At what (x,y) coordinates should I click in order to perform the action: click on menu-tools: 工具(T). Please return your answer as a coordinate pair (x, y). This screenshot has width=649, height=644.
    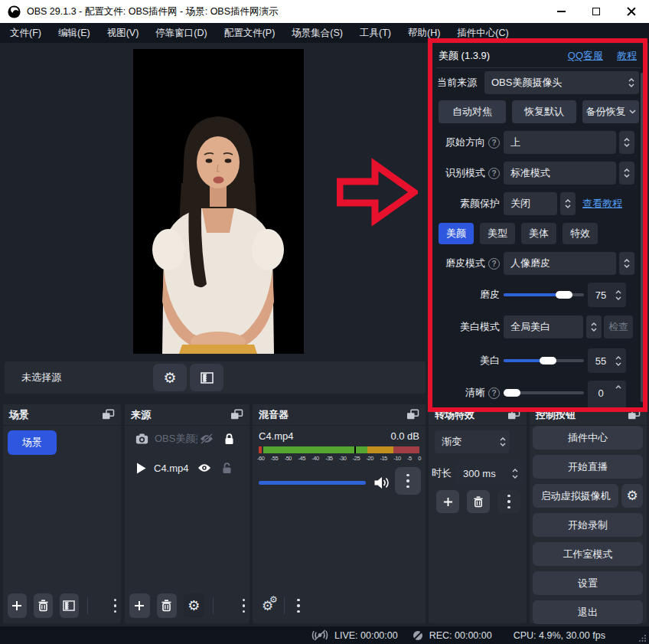
    Looking at the image, I should click on (375, 33).